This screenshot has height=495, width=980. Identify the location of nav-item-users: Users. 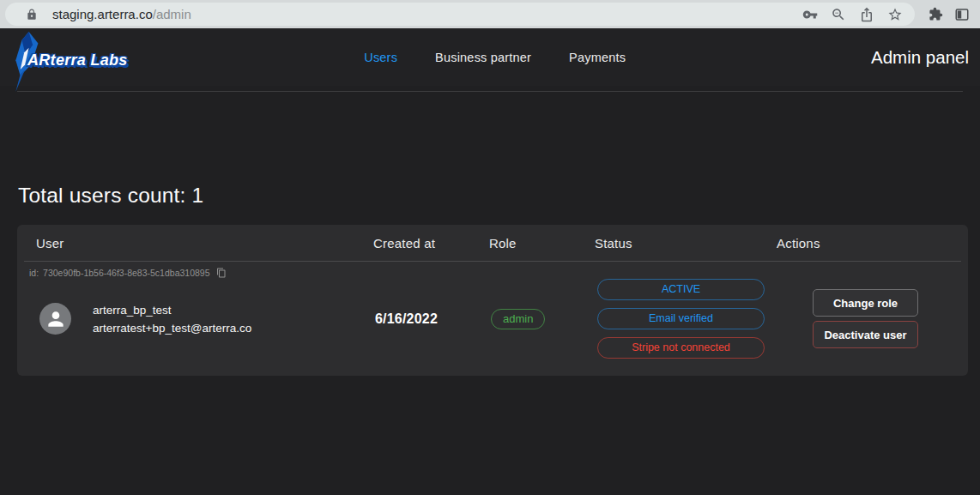
(381, 57).